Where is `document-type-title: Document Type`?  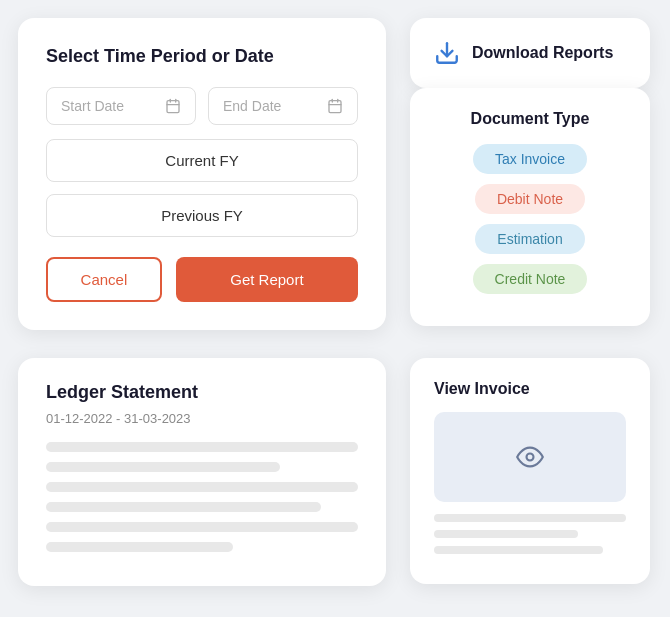
document-type-title: Document Type is located at coordinates (530, 119).